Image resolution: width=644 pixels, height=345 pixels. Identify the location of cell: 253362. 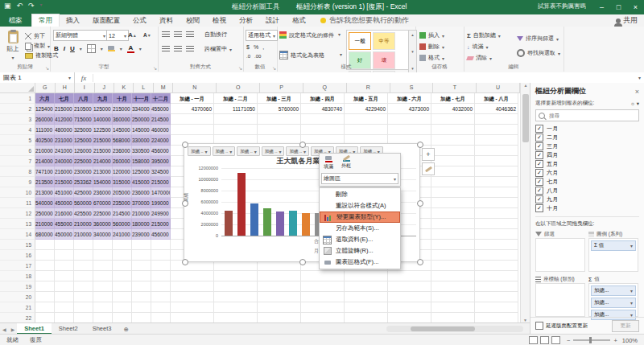
(84, 182).